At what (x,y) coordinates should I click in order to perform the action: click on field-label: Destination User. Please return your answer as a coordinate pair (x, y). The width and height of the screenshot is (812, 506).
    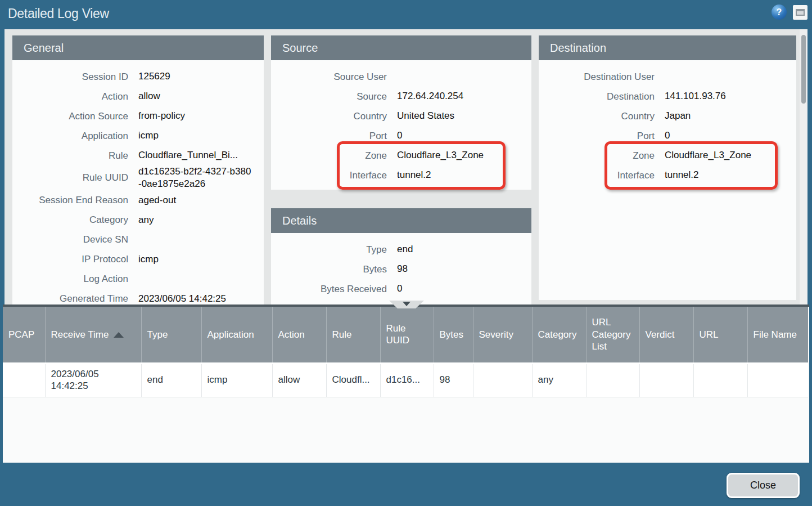
    Looking at the image, I should click on (597, 77).